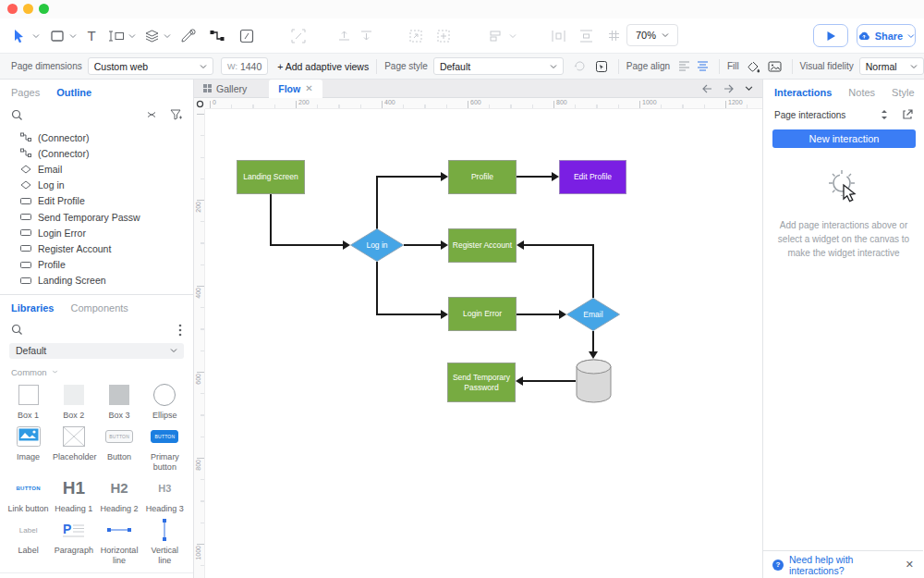 This screenshot has width=924, height=578. Describe the element at coordinates (580, 67) in the screenshot. I see `reset-style-button` at that location.